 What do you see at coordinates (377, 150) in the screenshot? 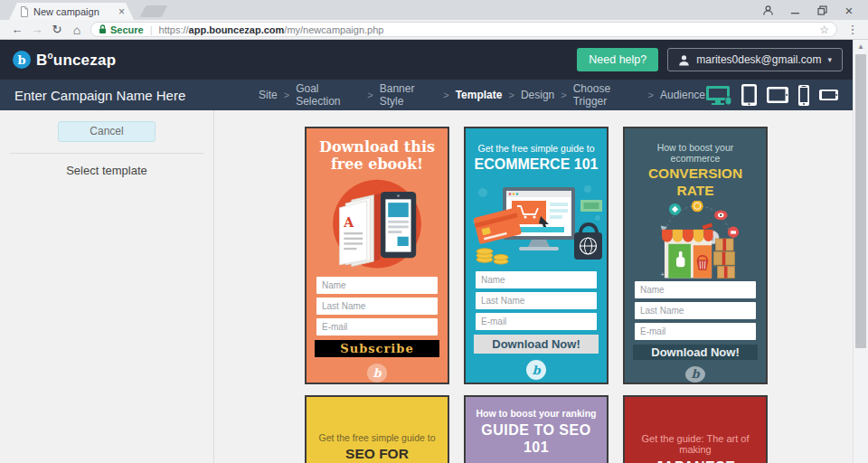
I see `template-title: Download this free ebook!` at bounding box center [377, 150].